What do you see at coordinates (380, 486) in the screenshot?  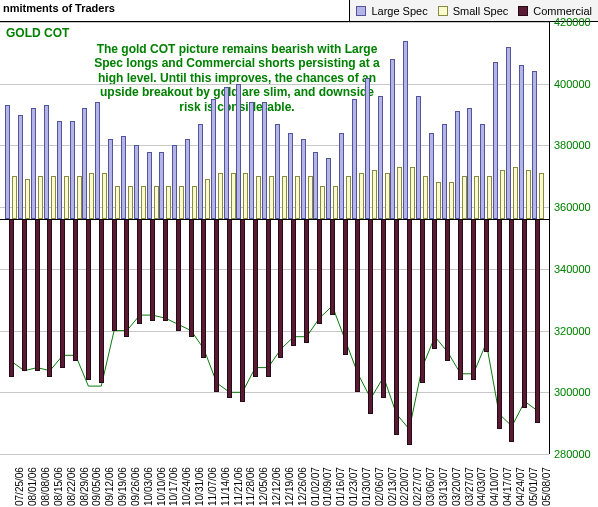 I see `x-tick-label: 02/06/07` at bounding box center [380, 486].